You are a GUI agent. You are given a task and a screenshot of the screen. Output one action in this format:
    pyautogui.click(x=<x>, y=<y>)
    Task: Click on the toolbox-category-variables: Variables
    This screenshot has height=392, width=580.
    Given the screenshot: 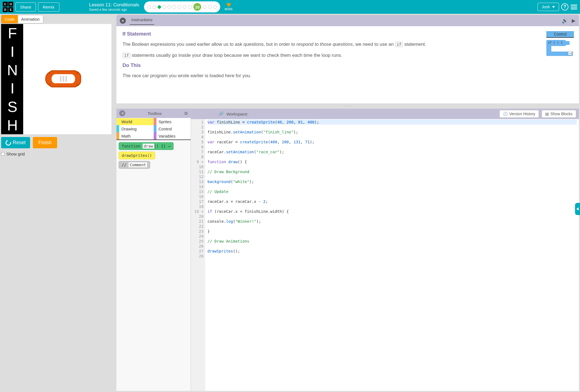 What is the action you would take?
    pyautogui.click(x=172, y=136)
    